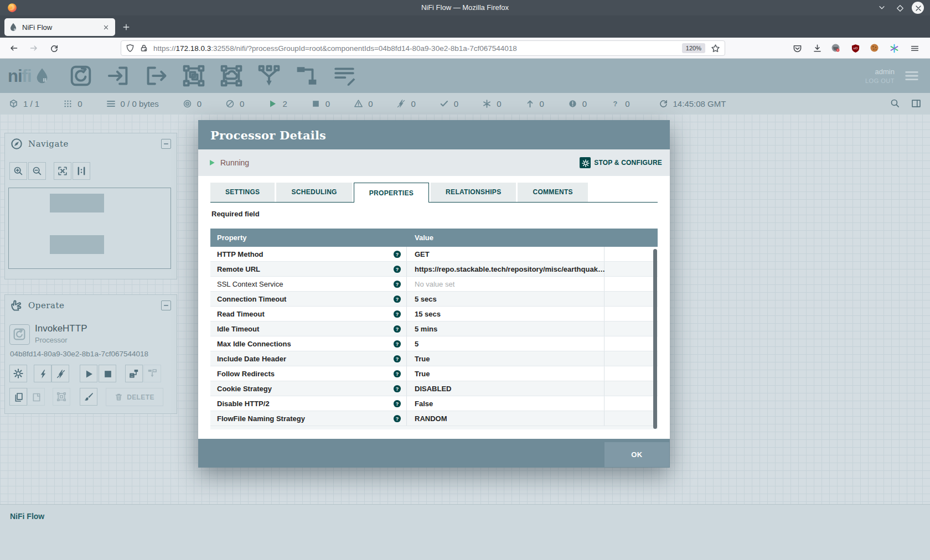 The width and height of the screenshot is (930, 560). Describe the element at coordinates (817, 48) in the screenshot. I see `downloads-button` at that location.